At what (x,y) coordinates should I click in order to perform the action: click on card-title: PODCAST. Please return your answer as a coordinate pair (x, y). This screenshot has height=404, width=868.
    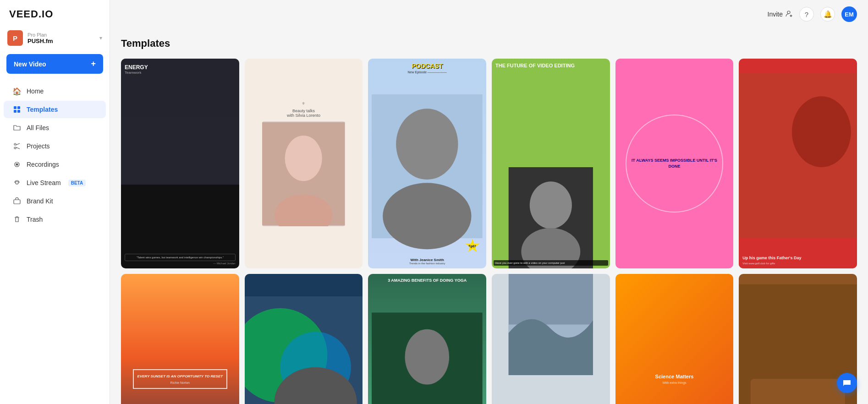
    Looking at the image, I should click on (427, 66).